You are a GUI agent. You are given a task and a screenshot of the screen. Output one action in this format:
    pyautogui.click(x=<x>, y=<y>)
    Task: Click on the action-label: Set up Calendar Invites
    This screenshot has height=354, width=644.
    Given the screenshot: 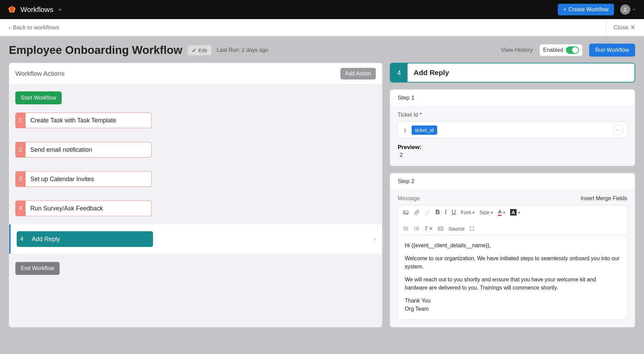 What is the action you would take?
    pyautogui.click(x=89, y=179)
    